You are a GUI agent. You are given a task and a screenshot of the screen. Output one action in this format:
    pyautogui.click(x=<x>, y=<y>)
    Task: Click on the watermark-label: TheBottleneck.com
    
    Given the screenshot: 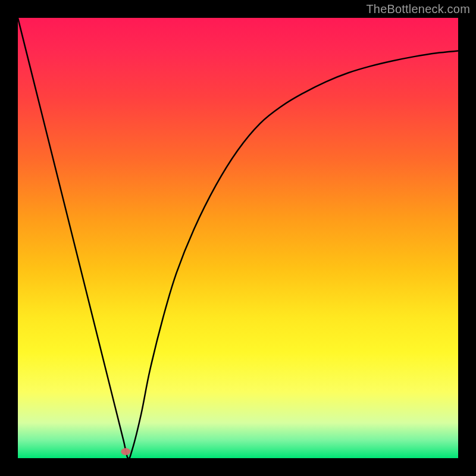 What is the action you would take?
    pyautogui.click(x=418, y=10)
    